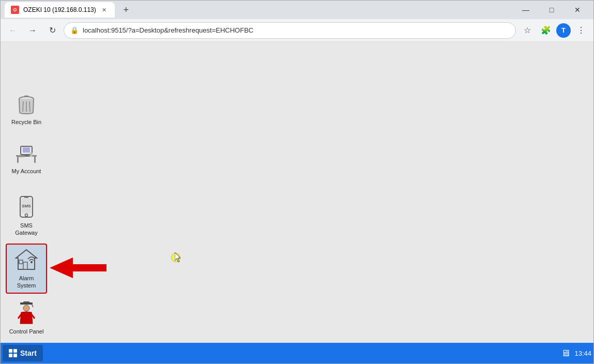  What do you see at coordinates (26, 260) in the screenshot?
I see `alarm-system-icon` at bounding box center [26, 260].